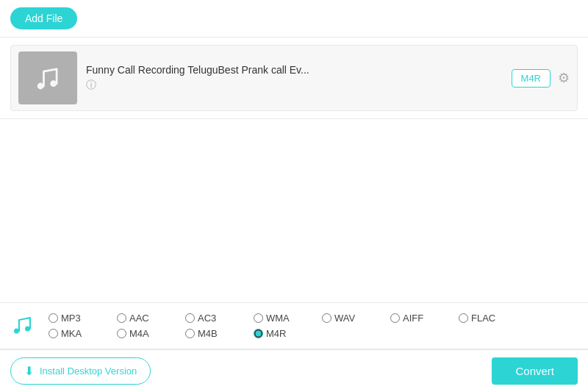 The image size is (588, 392). What do you see at coordinates (294, 371) in the screenshot?
I see `bottom-bar: ⬇ Install Desktop Version Convert` at bounding box center [294, 371].